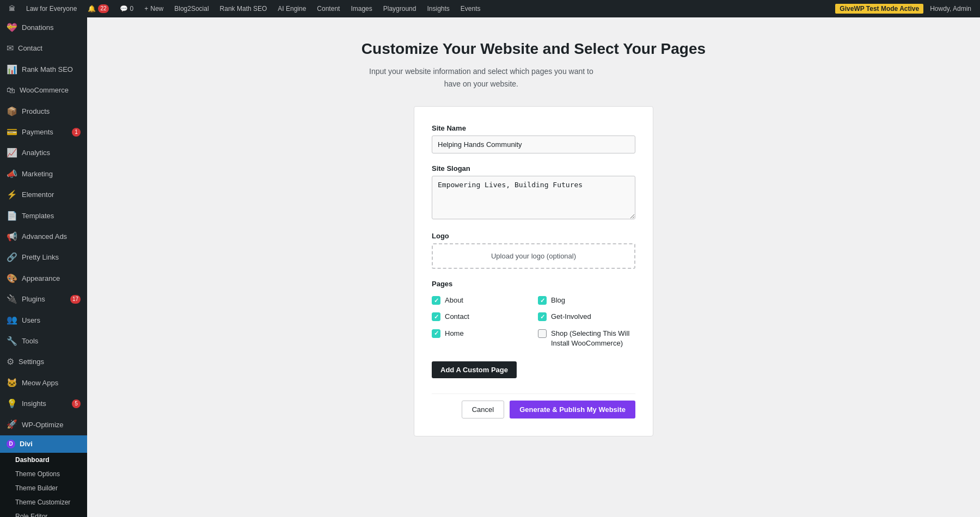  I want to click on admin-bar-updates: 🔔 22, so click(98, 9).